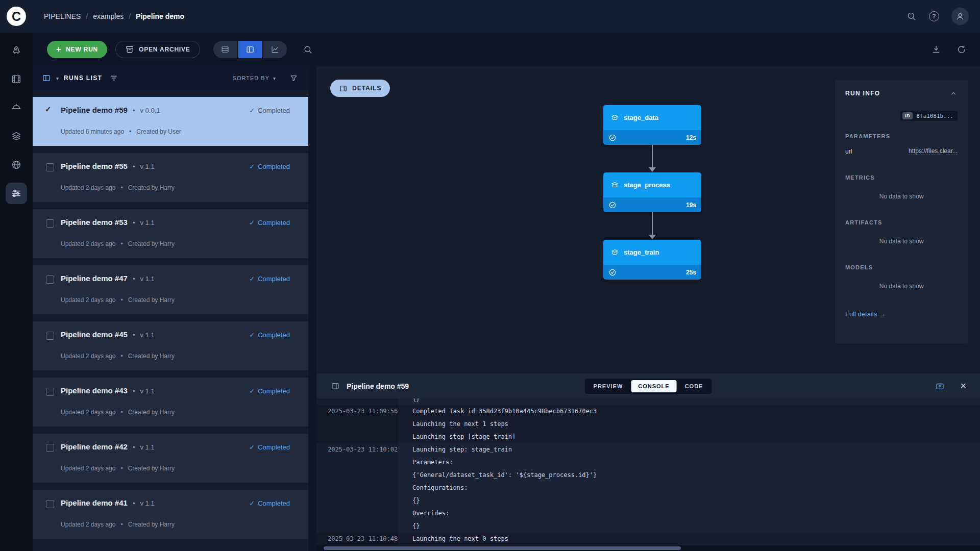  Describe the element at coordinates (502, 548) in the screenshot. I see `scrollbar-thumb` at that location.